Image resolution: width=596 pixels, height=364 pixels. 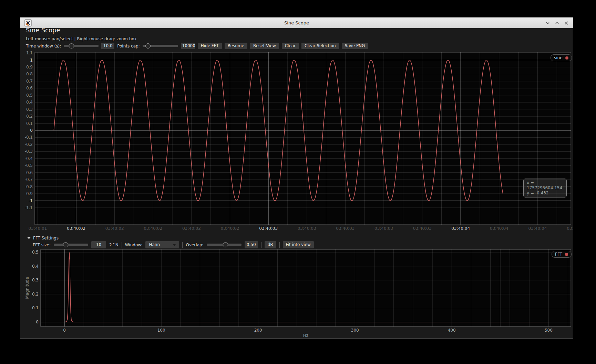 What do you see at coordinates (30, 81) in the screenshot?
I see `svg-text: 0.7` at bounding box center [30, 81].